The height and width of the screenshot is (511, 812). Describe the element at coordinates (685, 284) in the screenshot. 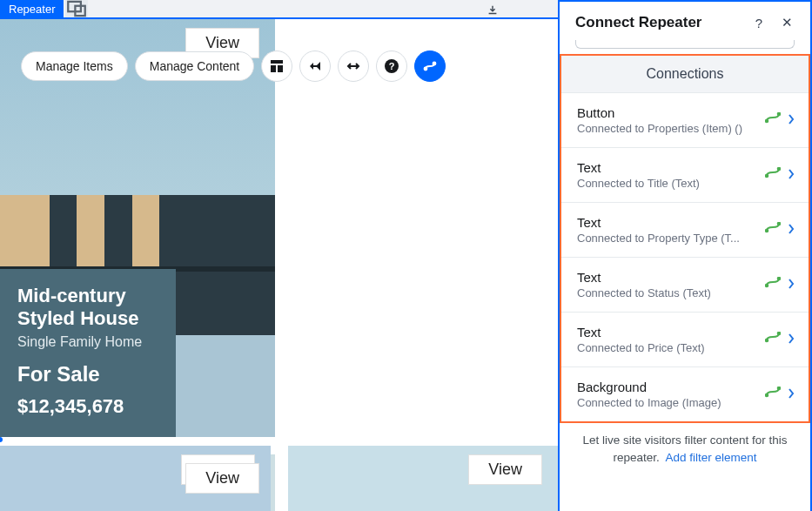

I see `connection-item-text-status: Text Connected to Status (Text)` at that location.